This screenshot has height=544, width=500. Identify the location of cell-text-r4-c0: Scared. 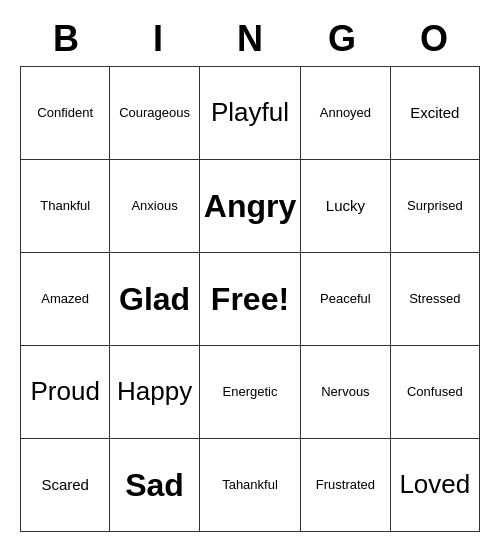
(65, 485).